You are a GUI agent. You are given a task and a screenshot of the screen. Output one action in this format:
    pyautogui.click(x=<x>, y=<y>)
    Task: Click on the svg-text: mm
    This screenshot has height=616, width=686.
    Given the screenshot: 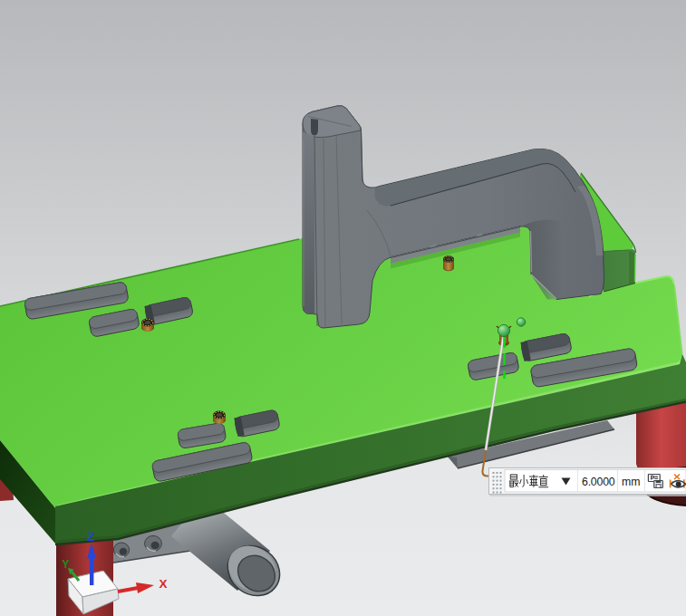 What is the action you would take?
    pyautogui.click(x=631, y=482)
    